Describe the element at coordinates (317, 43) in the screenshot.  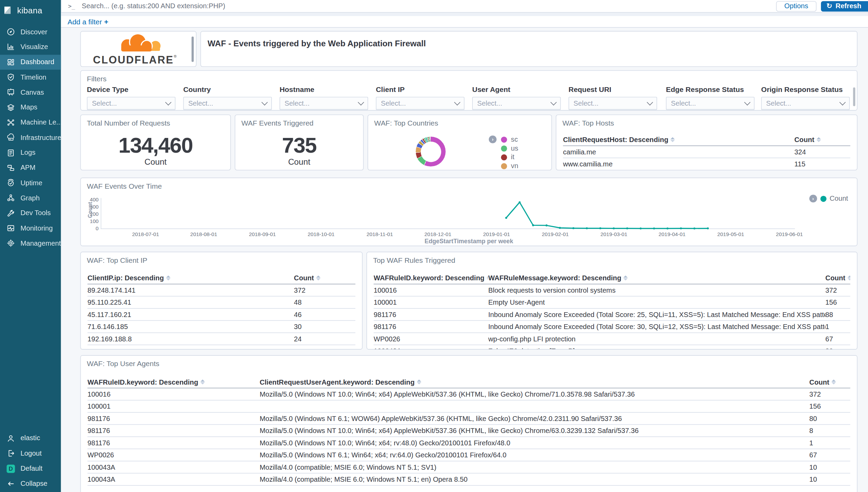
I see `page-title: WAF - Events triggered by the Web Applic…` at that location.